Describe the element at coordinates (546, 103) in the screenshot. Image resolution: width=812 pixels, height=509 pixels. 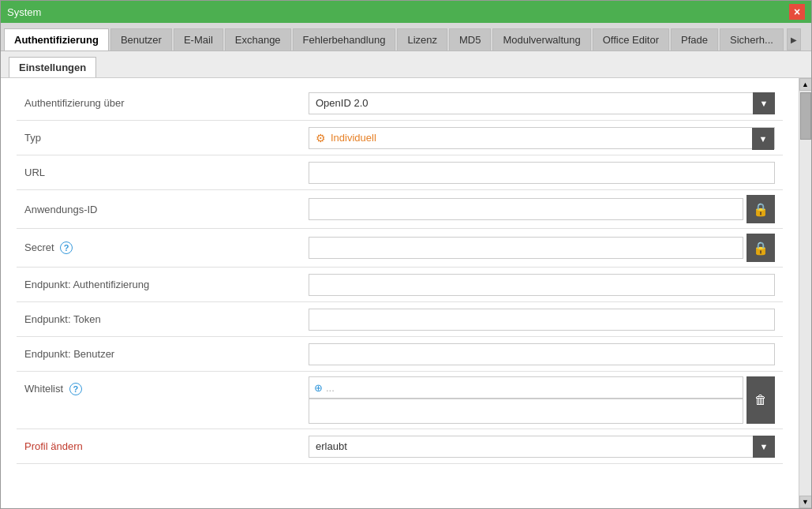
I see `auth-control: OpenID 2.0 LDAP SAML Keycloak ▼` at that location.